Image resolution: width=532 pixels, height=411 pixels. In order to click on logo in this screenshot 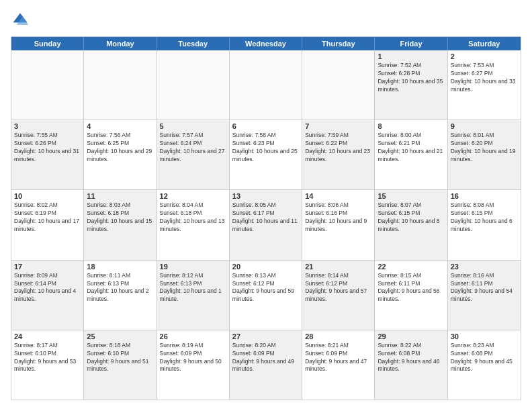, I will do `click(21, 20)`.